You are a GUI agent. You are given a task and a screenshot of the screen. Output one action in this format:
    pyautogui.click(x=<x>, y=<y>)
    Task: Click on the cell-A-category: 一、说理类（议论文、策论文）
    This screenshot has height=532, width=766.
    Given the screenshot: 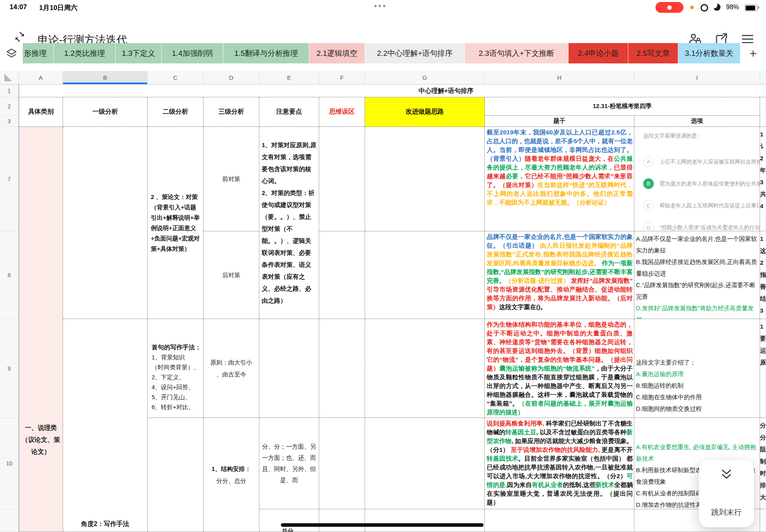 What is the action you would take?
    pyautogui.click(x=41, y=329)
    